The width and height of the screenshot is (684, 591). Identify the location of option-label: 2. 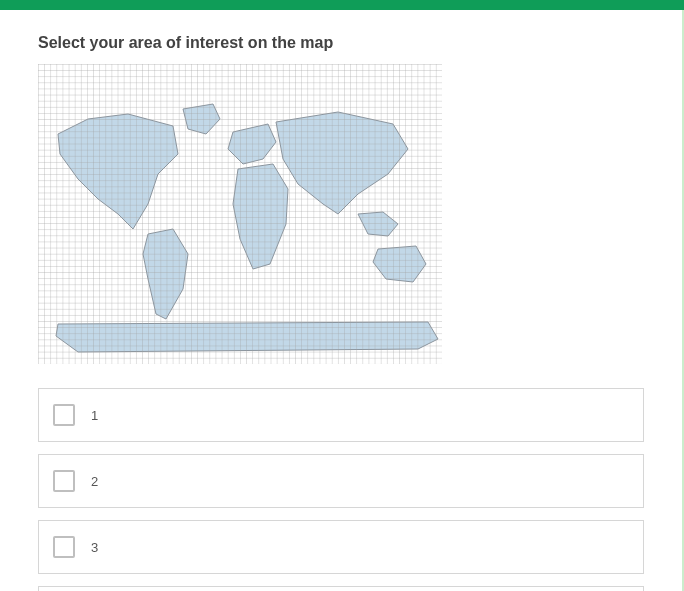
(94, 482).